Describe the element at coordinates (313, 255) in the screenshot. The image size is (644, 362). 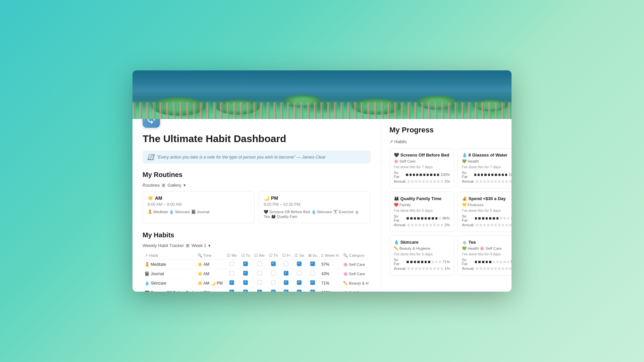
I see `col-su: ⊞ Su` at that location.